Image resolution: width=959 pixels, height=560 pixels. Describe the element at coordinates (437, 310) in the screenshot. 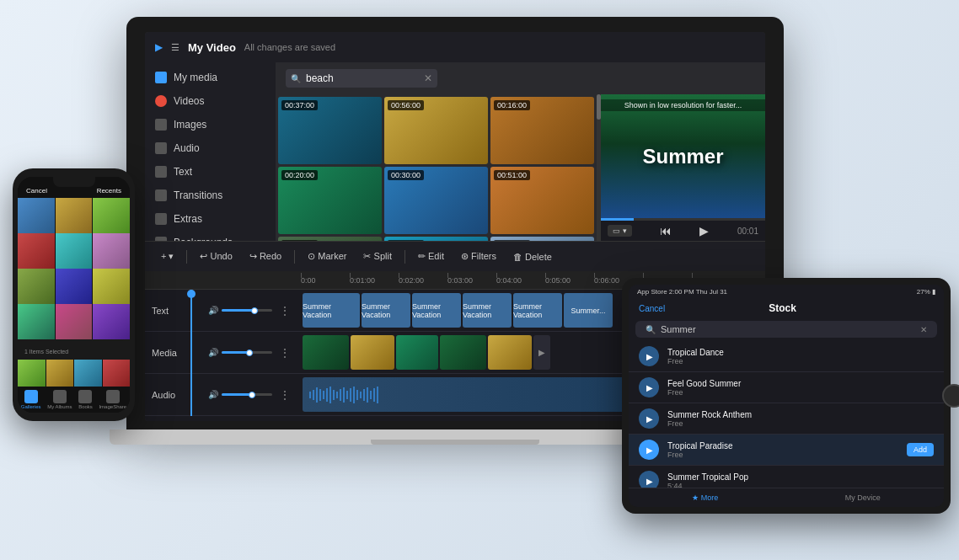

I see `text-clip-3: Summer Vacation` at that location.